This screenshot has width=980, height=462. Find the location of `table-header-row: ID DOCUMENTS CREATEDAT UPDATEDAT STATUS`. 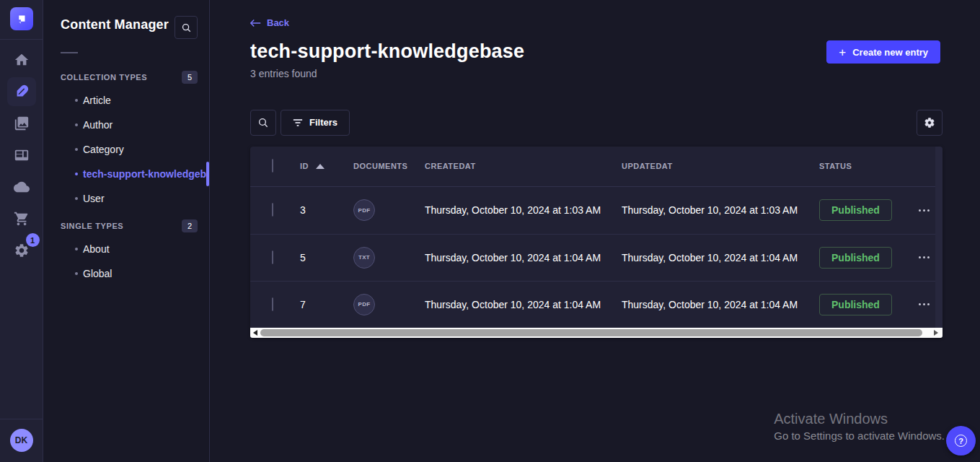

table-header-row: ID DOCUMENTS CREATEDAT UPDATEDAT STATUS is located at coordinates (596, 167).